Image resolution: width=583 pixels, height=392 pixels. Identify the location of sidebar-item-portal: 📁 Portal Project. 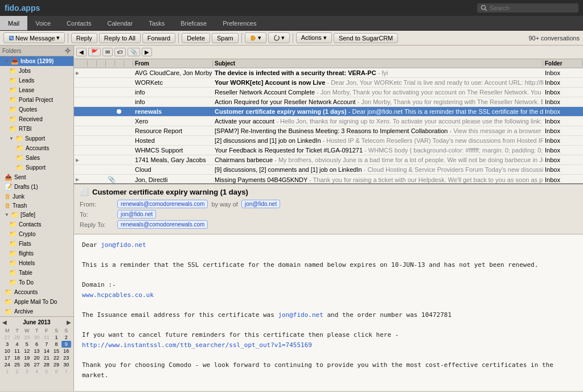
(36, 100).